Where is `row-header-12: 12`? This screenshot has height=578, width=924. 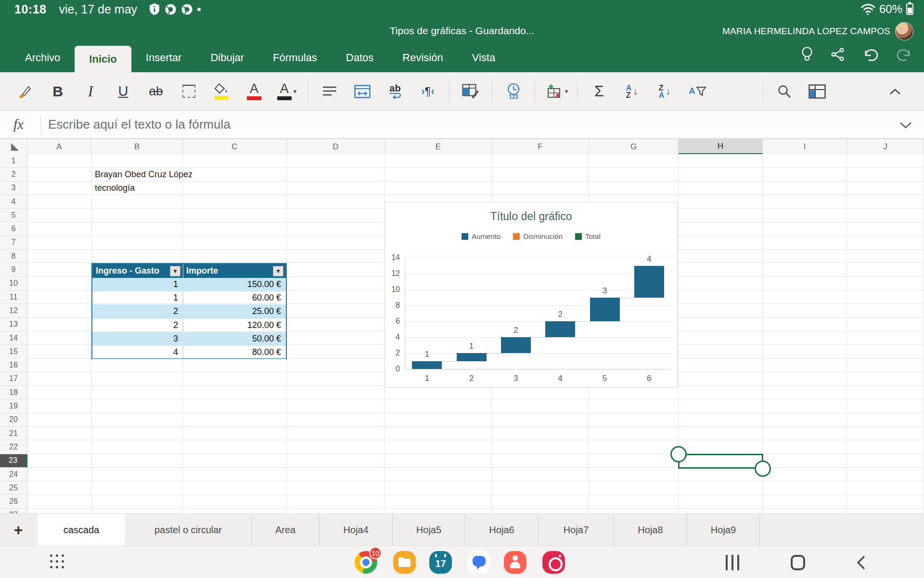 row-header-12: 12 is located at coordinates (13, 311).